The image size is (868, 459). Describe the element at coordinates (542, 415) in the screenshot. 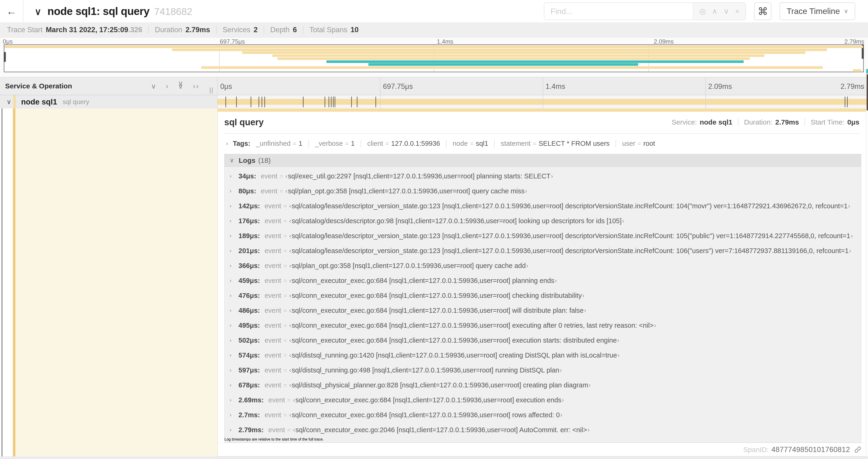

I see `log-row: ›2.7ms:event=‹sql/conn_executor_exec.go:…` at that location.